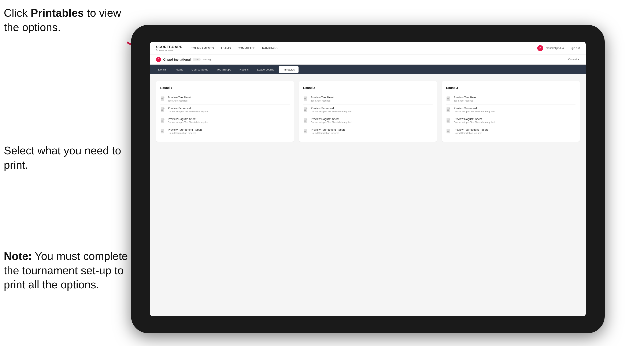 This screenshot has height=346, width=644. I want to click on top-nav-links: TOURNAMENTS TEAMS COMMITTEE RANKINGS, so click(364, 48).